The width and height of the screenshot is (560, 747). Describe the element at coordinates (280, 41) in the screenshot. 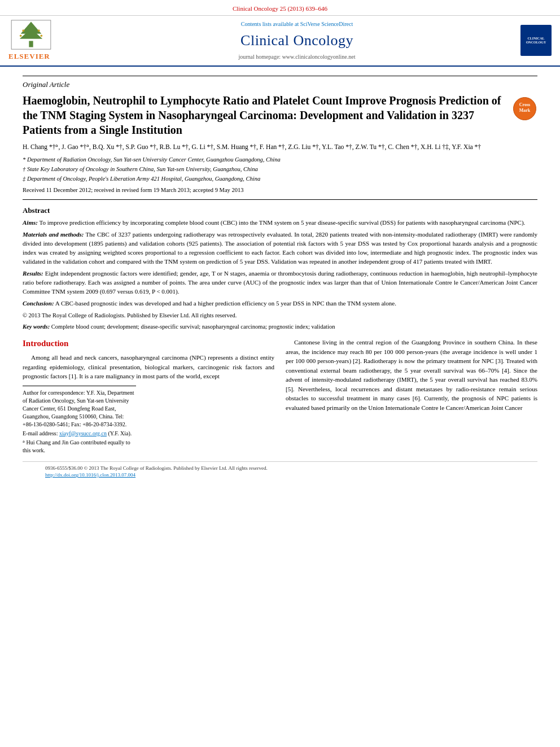

I see `journal-header: ELSEVIER Contents lists available at Sci…` at that location.